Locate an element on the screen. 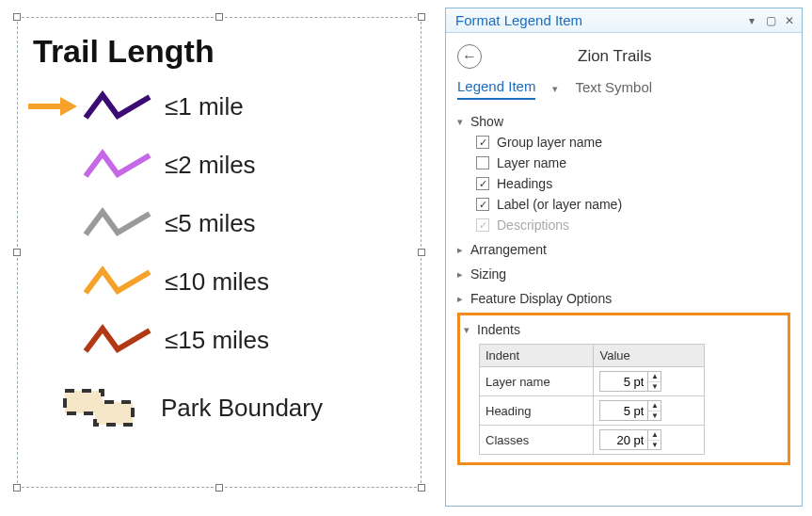 Image resolution: width=812 pixels, height=516 pixels. check-headings: ✓Headings is located at coordinates (633, 184).